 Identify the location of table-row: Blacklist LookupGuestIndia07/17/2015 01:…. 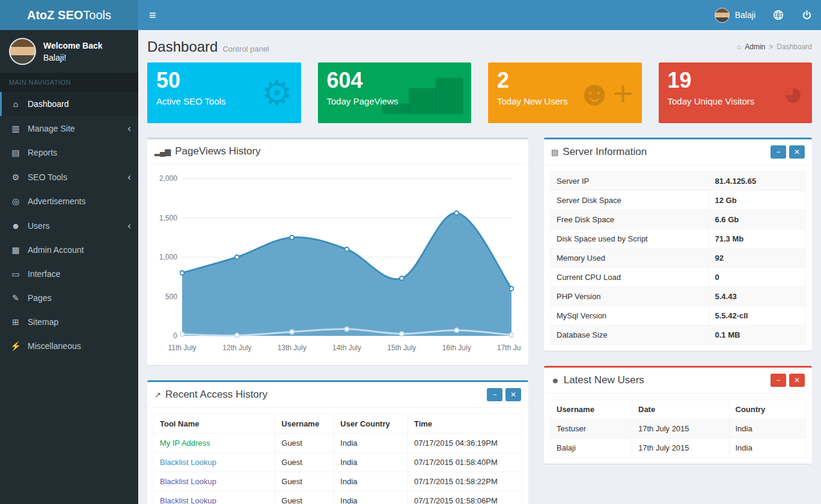
(338, 482).